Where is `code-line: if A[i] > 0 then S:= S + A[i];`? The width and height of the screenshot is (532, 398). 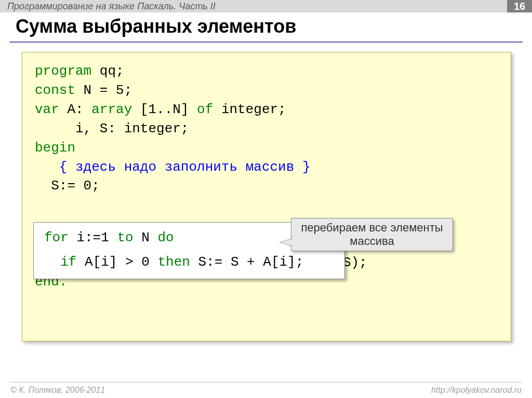
code-line: if A[i] > 0 then S:= S + A[i]; is located at coordinates (189, 263).